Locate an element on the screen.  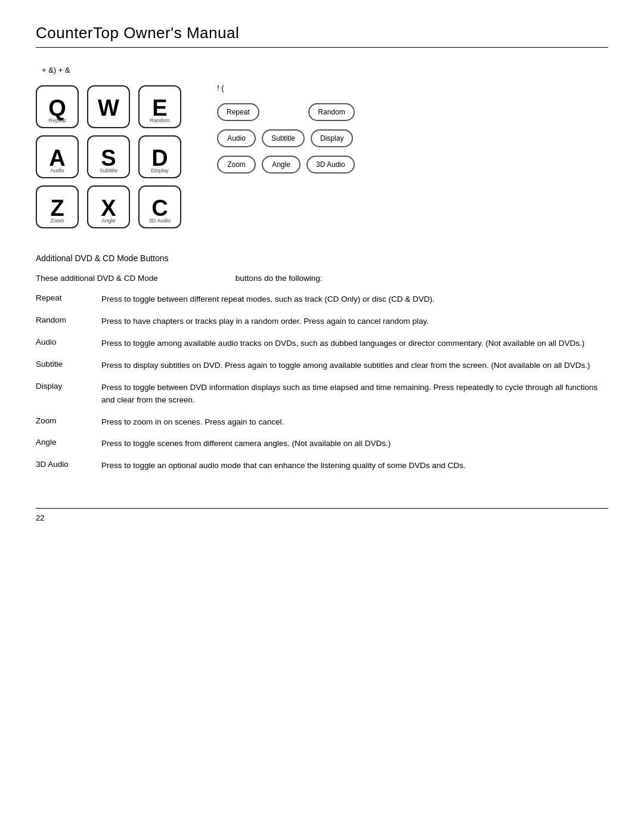
key-d-sublabel: Display is located at coordinates (160, 171).